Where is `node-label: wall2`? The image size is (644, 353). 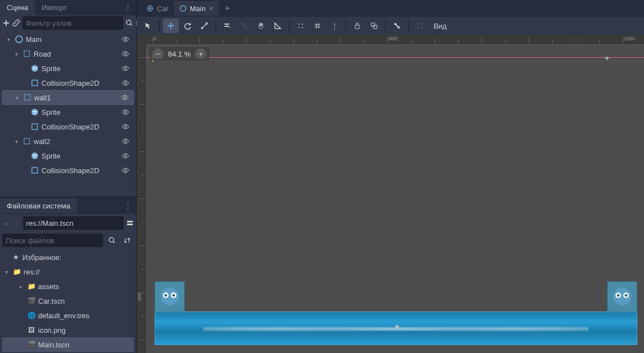 node-label: wall2 is located at coordinates (77, 141).